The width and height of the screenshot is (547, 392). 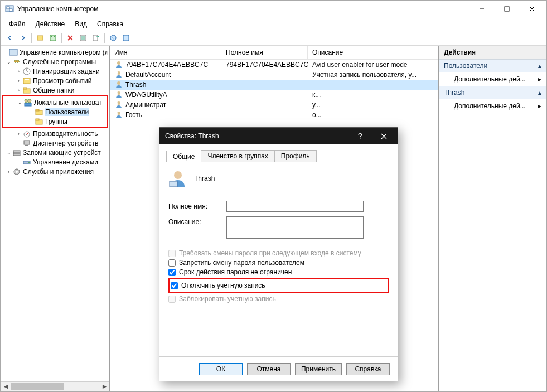 I want to click on dialog-help-button: ?, so click(x=360, y=136).